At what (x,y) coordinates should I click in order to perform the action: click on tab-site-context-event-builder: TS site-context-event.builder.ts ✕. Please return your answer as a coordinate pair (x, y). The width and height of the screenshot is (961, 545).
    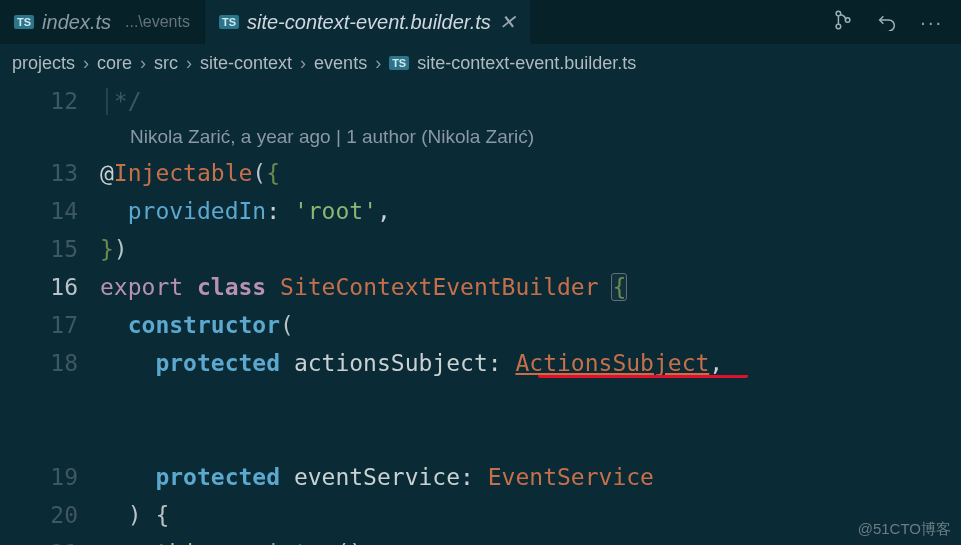
    Looking at the image, I should click on (368, 22).